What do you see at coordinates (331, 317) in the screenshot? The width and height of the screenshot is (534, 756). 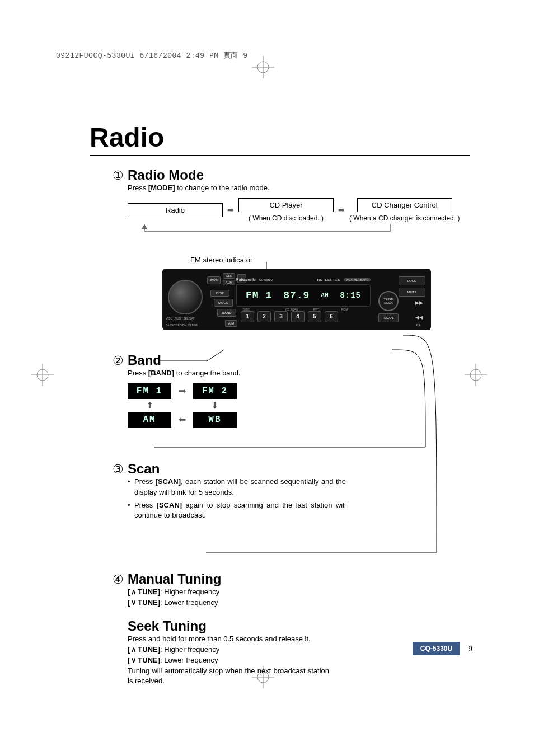 I see `preset-6: 6` at bounding box center [331, 317].